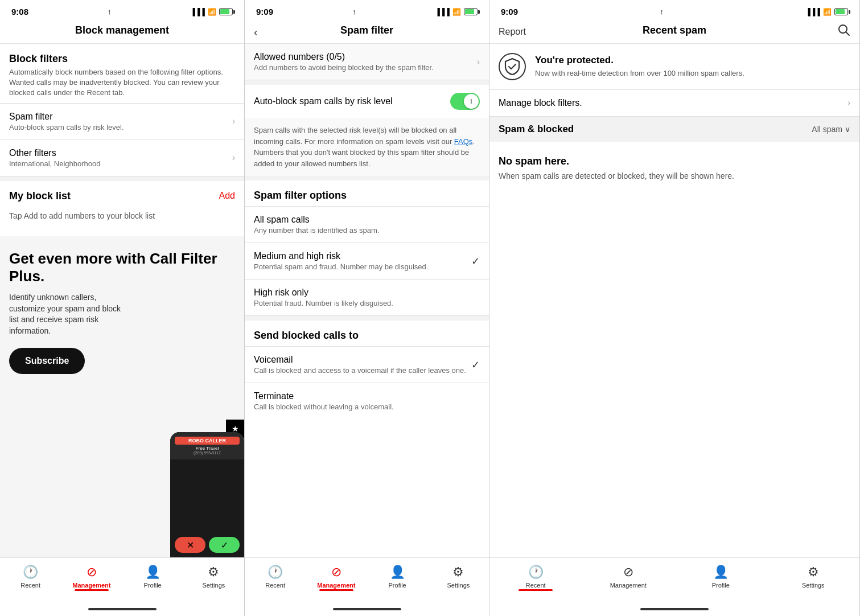 Image resolution: width=860 pixels, height=616 pixels. What do you see at coordinates (40, 196) in the screenshot?
I see `block-list-title: My block list` at bounding box center [40, 196].